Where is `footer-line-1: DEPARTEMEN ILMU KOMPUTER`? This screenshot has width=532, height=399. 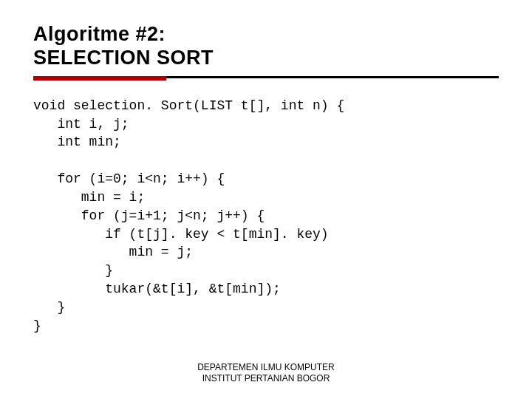
footer-line-1: DEPARTEMEN ILMU KOMPUTER is located at coordinates (266, 367).